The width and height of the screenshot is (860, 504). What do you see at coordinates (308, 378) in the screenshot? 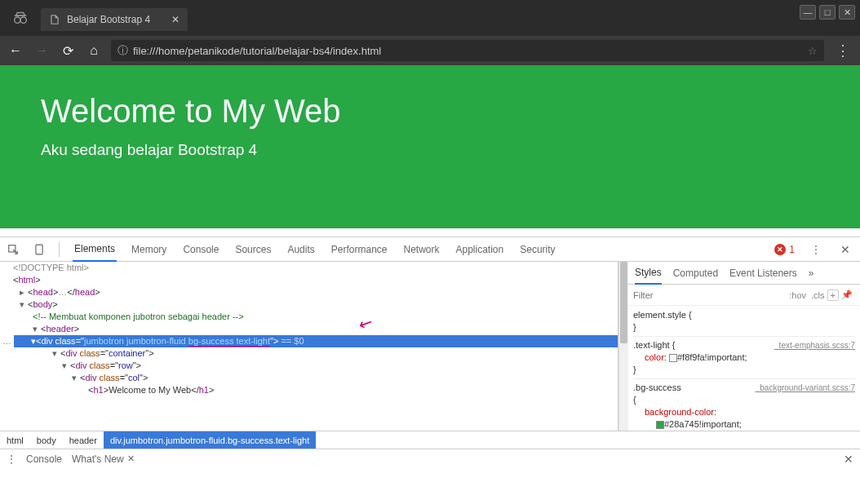
I see `dom-col: ▾<div class="col">` at bounding box center [308, 378].